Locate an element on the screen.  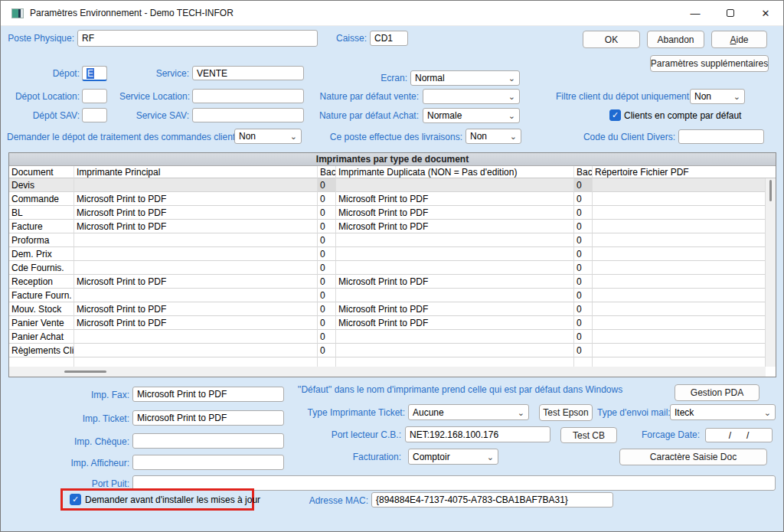
cell-document: Panier Vente is located at coordinates (41, 323).